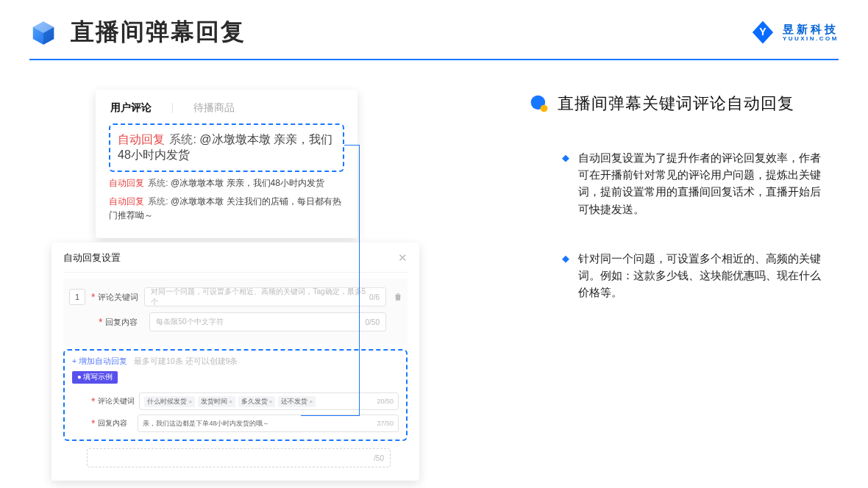 This screenshot has height=488, width=868. What do you see at coordinates (227, 209) in the screenshot?
I see `comment-row: 自动回复 系统: @冰墩墩本墩 关注我们的店铺，每日都有热门推荐呦～` at bounding box center [227, 209].